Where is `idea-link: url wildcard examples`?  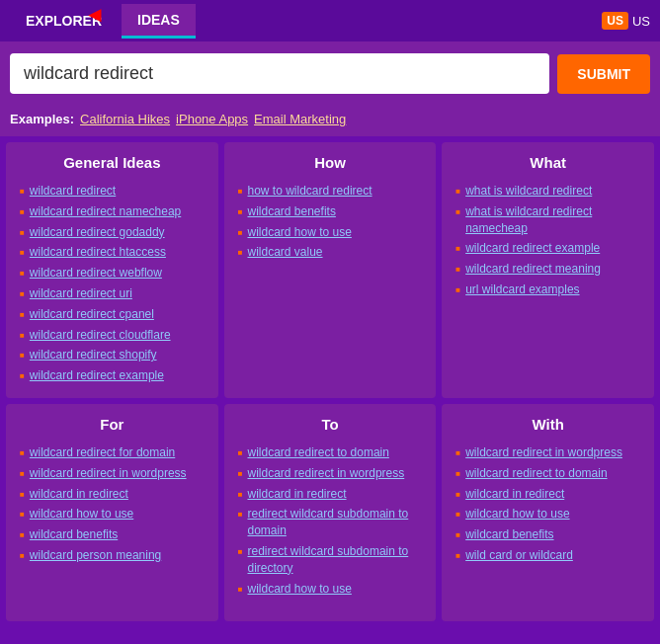 idea-link: url wildcard examples is located at coordinates (522, 290).